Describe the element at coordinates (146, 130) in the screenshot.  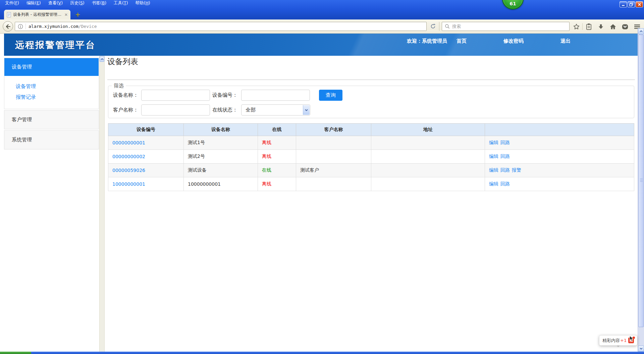
I see `col-device-id: 设备编号` at that location.